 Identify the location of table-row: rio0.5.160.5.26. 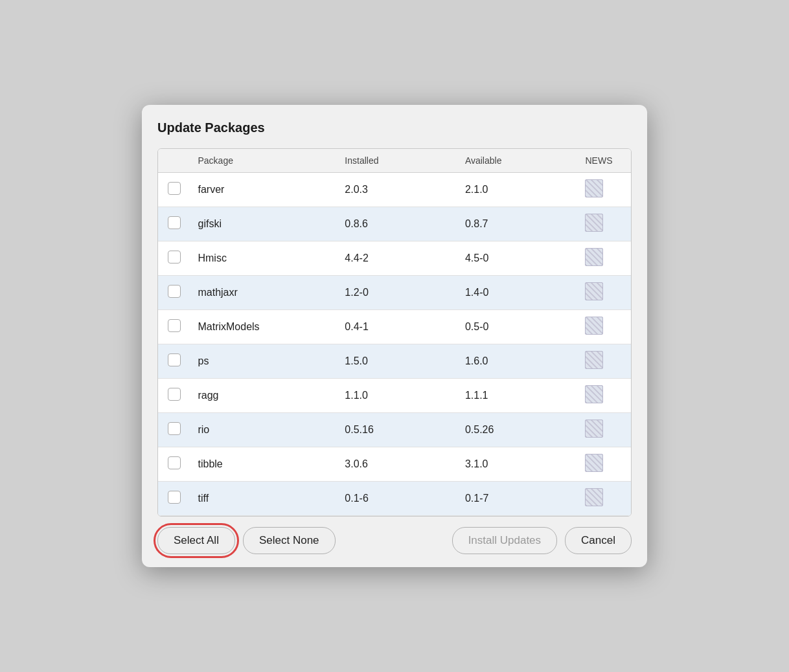
(394, 430).